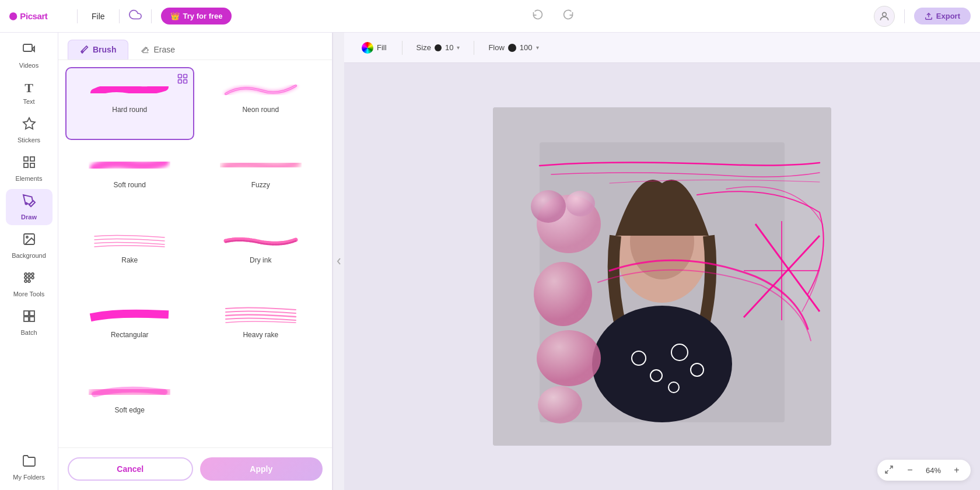 The height and width of the screenshot is (490, 980). What do you see at coordinates (449, 48) in the screenshot?
I see `size-value: 10` at bounding box center [449, 48].